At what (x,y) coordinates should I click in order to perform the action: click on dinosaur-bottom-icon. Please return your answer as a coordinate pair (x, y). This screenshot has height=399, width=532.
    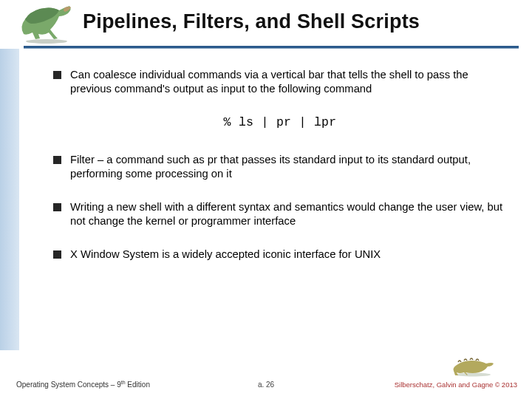
    Looking at the image, I should click on (474, 366).